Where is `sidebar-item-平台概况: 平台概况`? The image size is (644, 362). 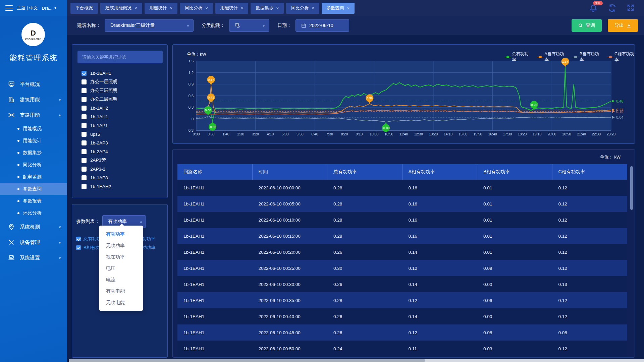 sidebar-item-平台概况: 平台概况 is located at coordinates (34, 84).